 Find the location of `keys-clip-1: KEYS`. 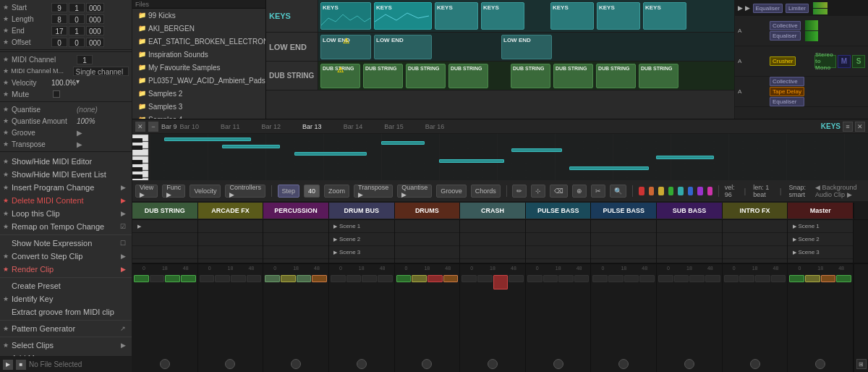

keys-clip-1: KEYS is located at coordinates (346, 16).